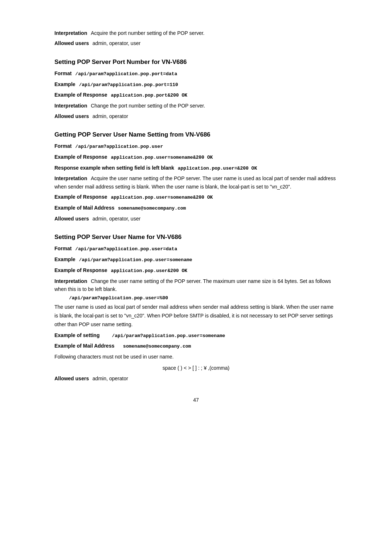 Image resolution: width=392 pixels, height=555 pixels. Describe the element at coordinates (196, 89) in the screenshot. I see `section-pop-port-set: Setting POP Server Port Number for VN-V6…` at that location.